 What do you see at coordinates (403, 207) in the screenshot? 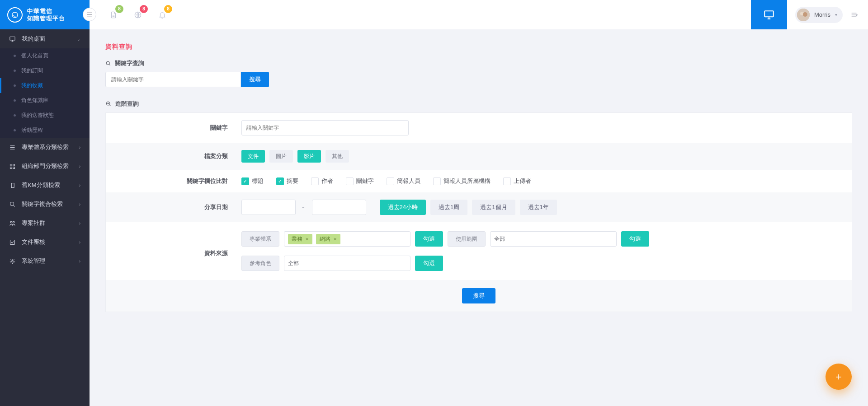
I see `date-range-button: 過去24小時` at bounding box center [403, 207].